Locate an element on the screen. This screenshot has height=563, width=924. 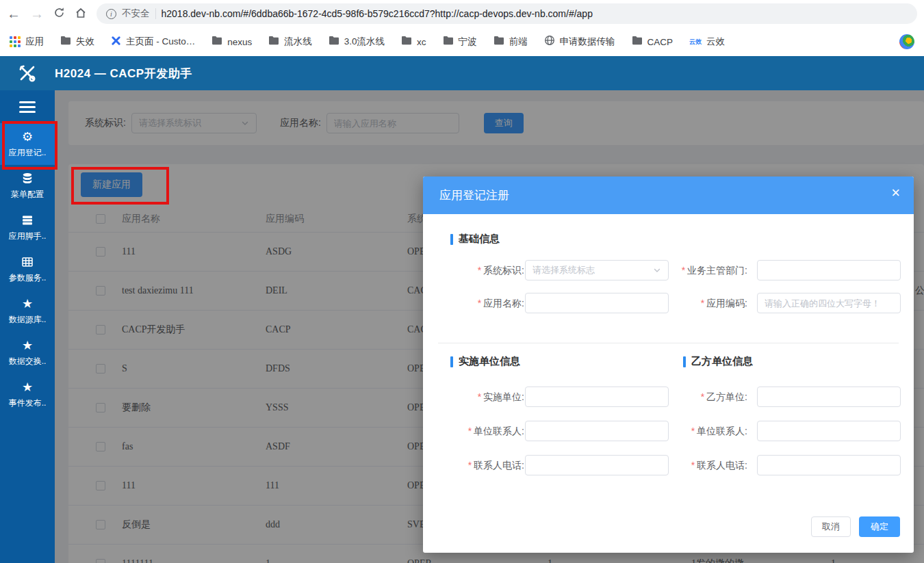
app-name-label: *应用名称: is located at coordinates (480, 303).